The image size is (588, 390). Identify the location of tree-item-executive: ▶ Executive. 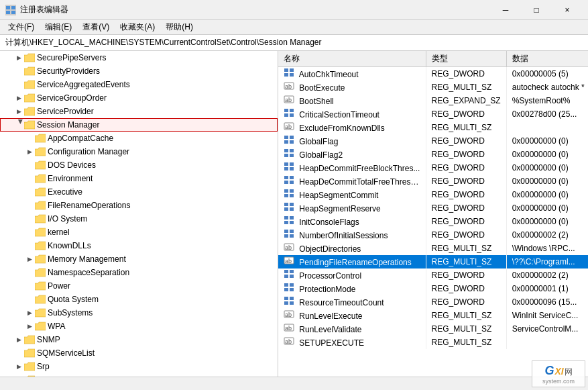
(139, 192).